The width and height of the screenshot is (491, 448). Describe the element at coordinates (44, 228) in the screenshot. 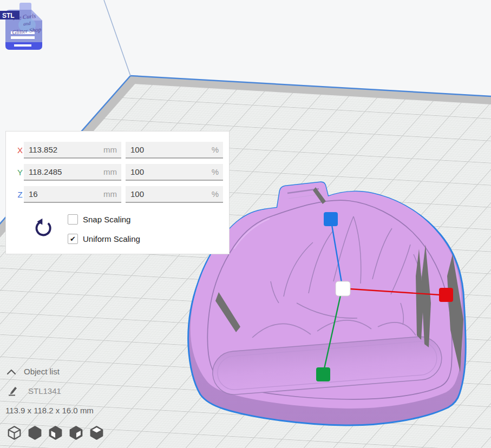

I see `reset-scale-button` at that location.